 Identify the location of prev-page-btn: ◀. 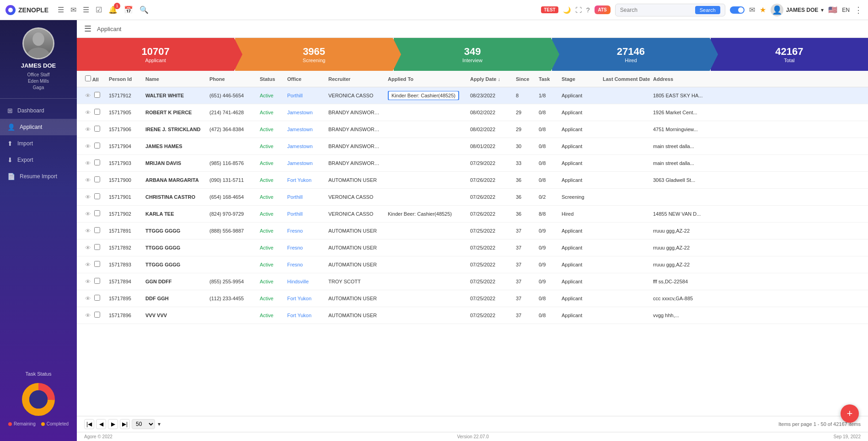
(101, 424).